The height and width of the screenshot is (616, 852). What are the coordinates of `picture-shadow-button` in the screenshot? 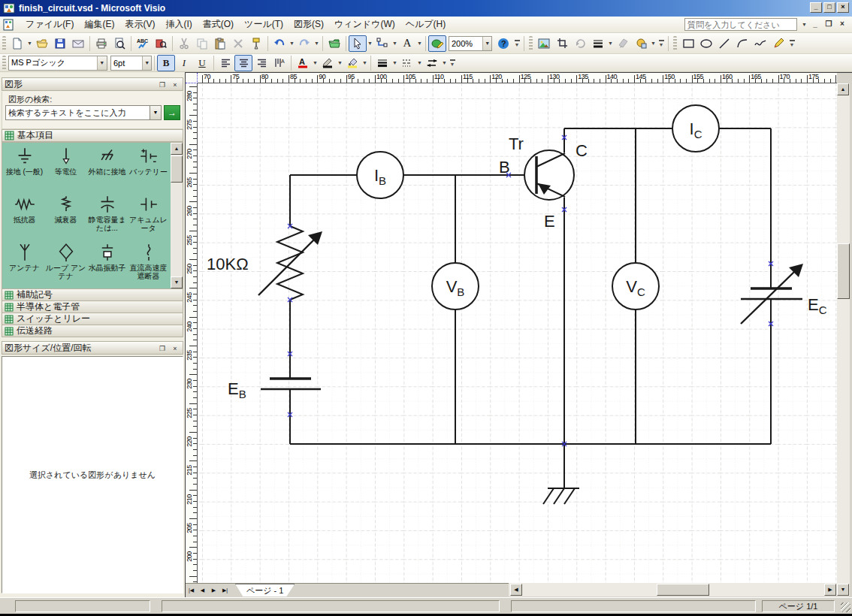 It's located at (623, 44).